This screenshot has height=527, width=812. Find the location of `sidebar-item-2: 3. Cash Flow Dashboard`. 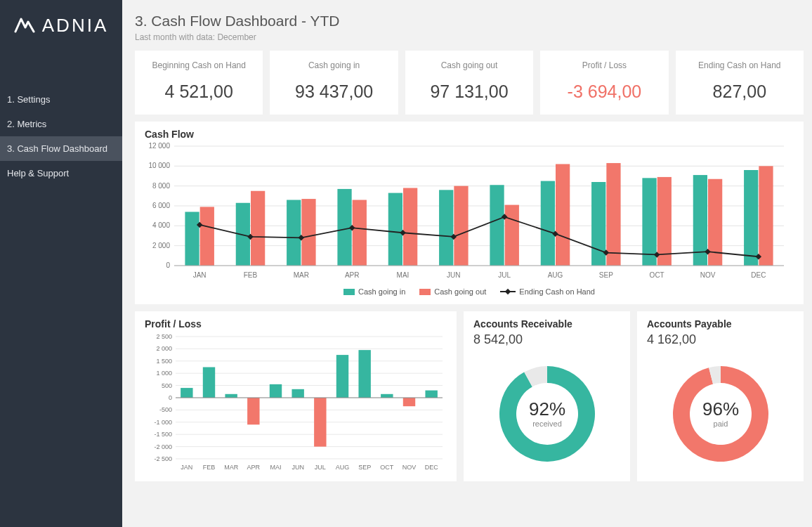

sidebar-item-2: 3. Cash Flow Dashboard is located at coordinates (61, 149).